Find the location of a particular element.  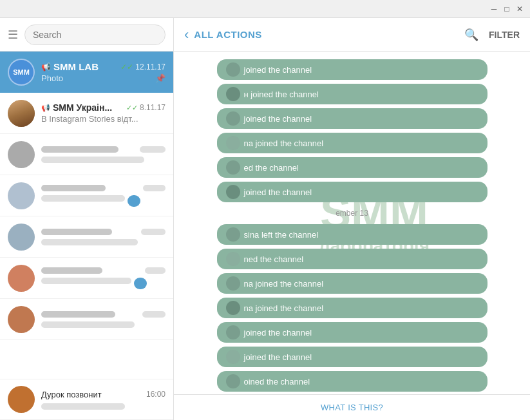

chat-time-ukraine: ✓✓ 8.11.17 is located at coordinates (146, 108).